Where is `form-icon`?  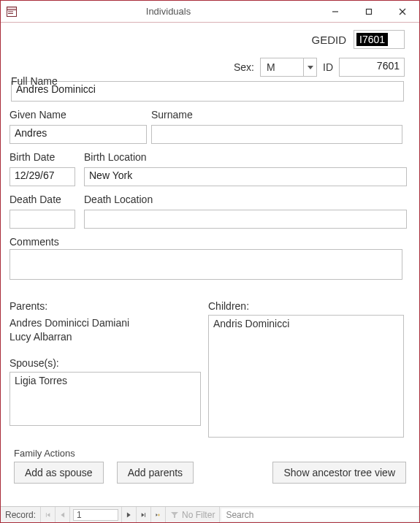 form-icon is located at coordinates (12, 12).